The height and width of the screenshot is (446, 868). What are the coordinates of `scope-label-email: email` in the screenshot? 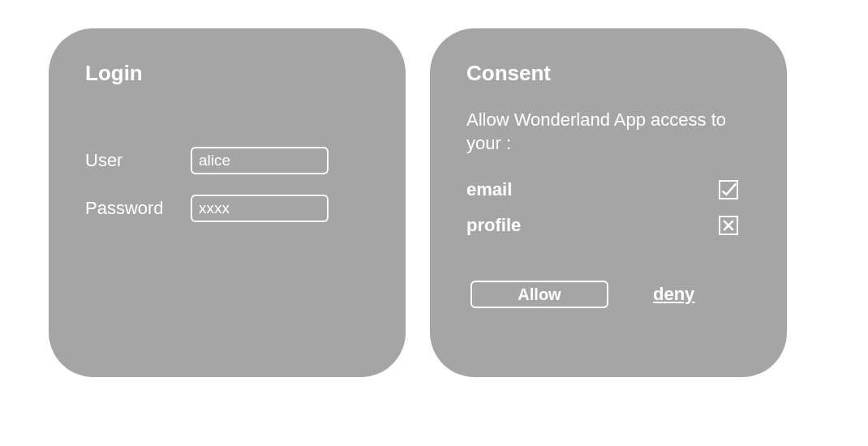 It's located at (489, 190).